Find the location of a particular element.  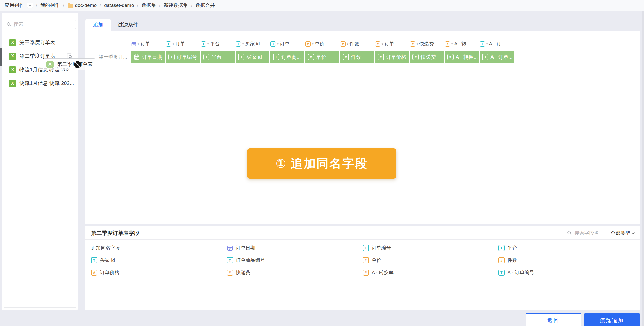

result-field: T▾ 平台 is located at coordinates (218, 44).